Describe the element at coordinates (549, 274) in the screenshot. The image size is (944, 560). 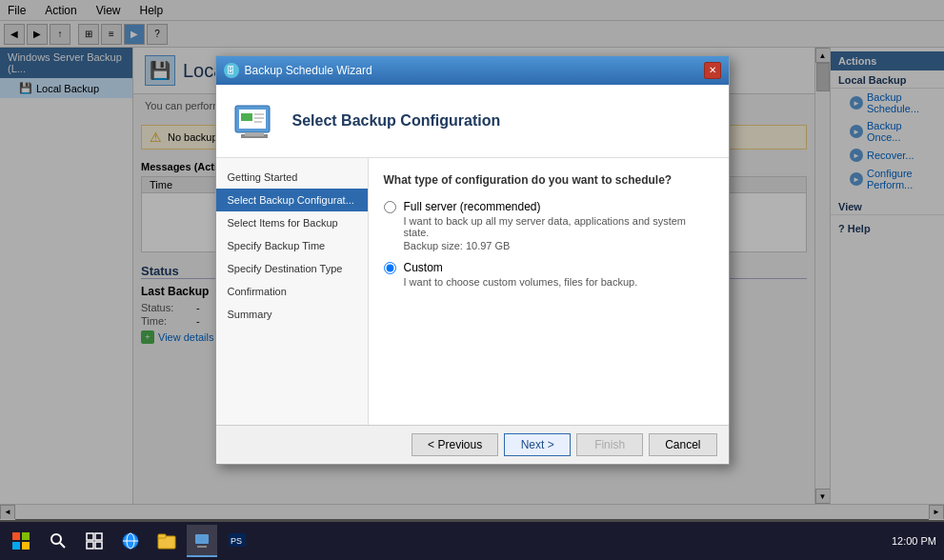
I see `option-custom: Custom I want to choose custom volumes, …` at that location.